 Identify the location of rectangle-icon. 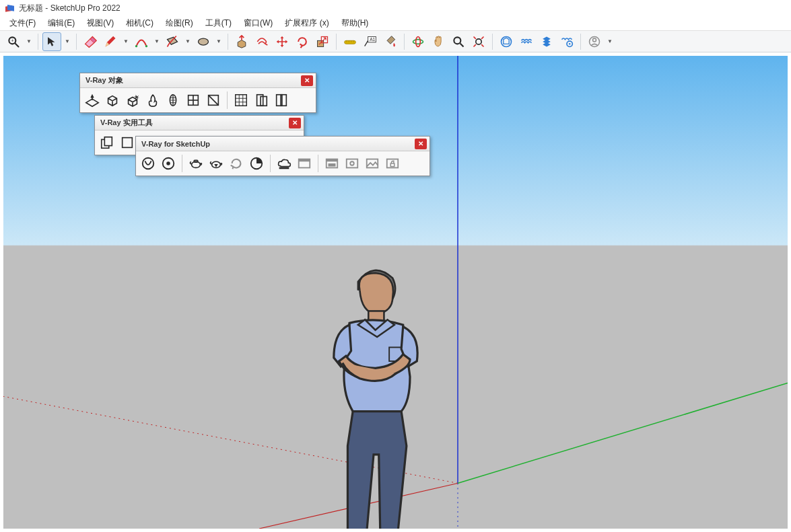
(172, 42).